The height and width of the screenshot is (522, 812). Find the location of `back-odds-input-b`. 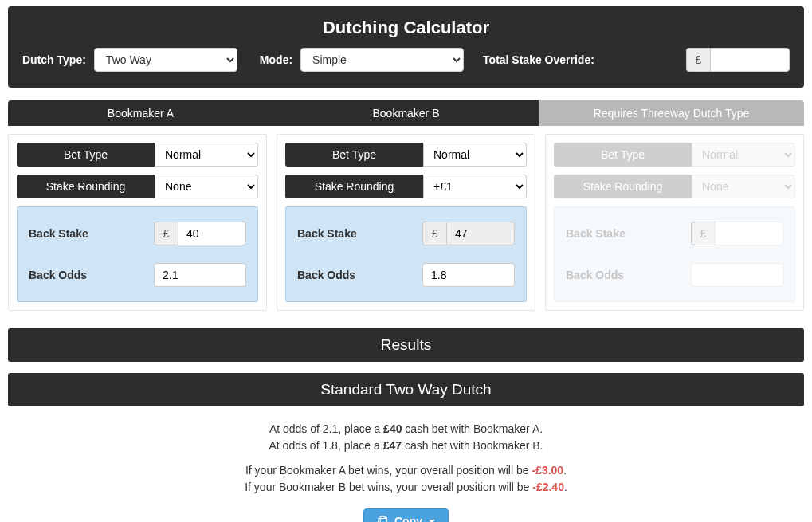

back-odds-input-b is located at coordinates (469, 275).